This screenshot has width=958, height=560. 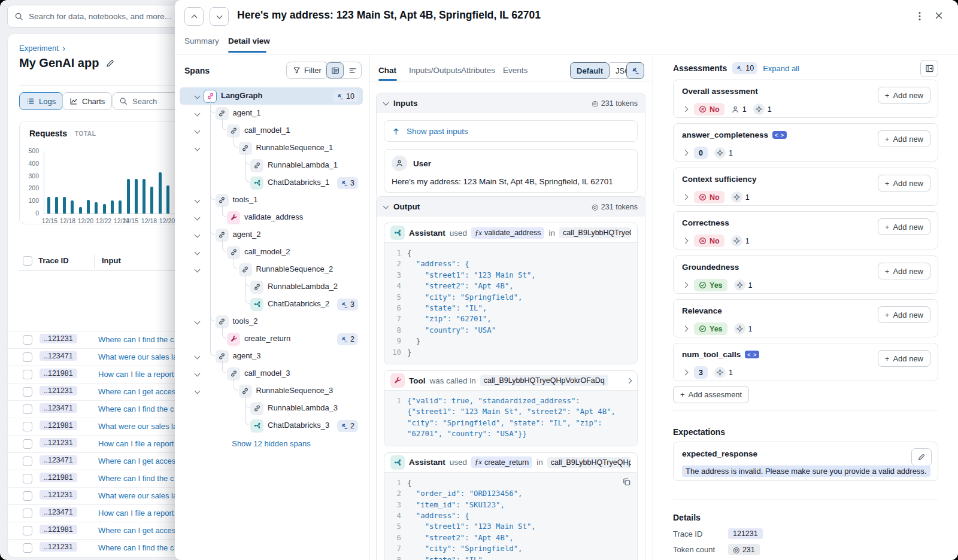 I want to click on span-tree-item-call_model_1: call_model_1, so click(x=271, y=130).